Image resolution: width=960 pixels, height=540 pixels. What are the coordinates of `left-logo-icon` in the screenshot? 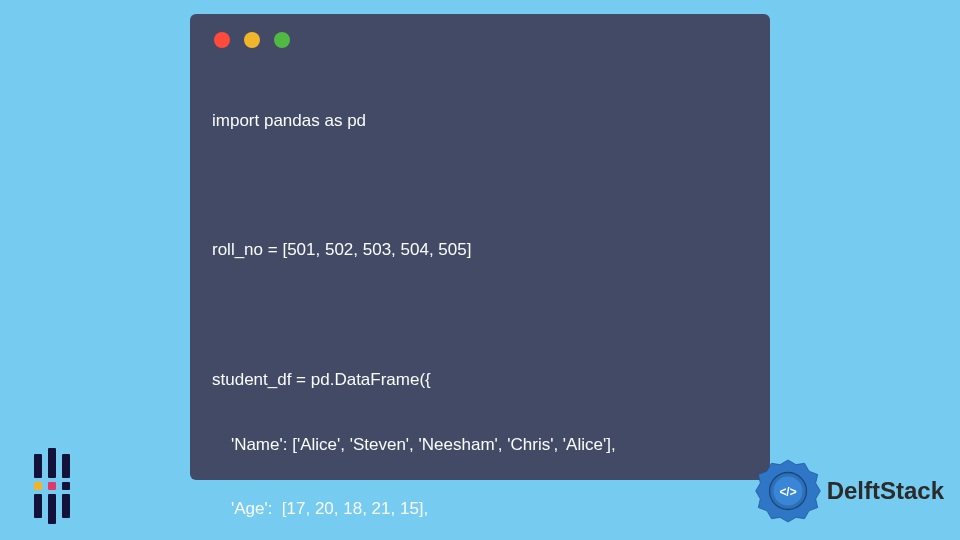 It's located at (56, 486).